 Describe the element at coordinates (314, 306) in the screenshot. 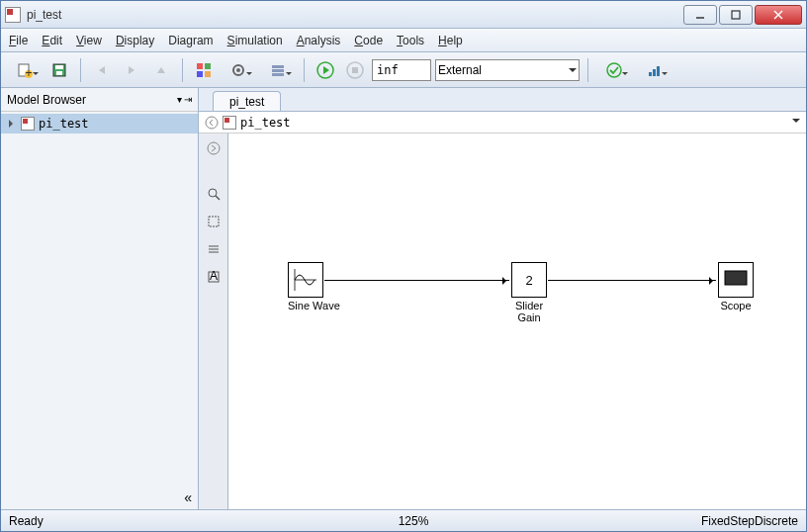

I see `block-label: Sine Wave` at that location.